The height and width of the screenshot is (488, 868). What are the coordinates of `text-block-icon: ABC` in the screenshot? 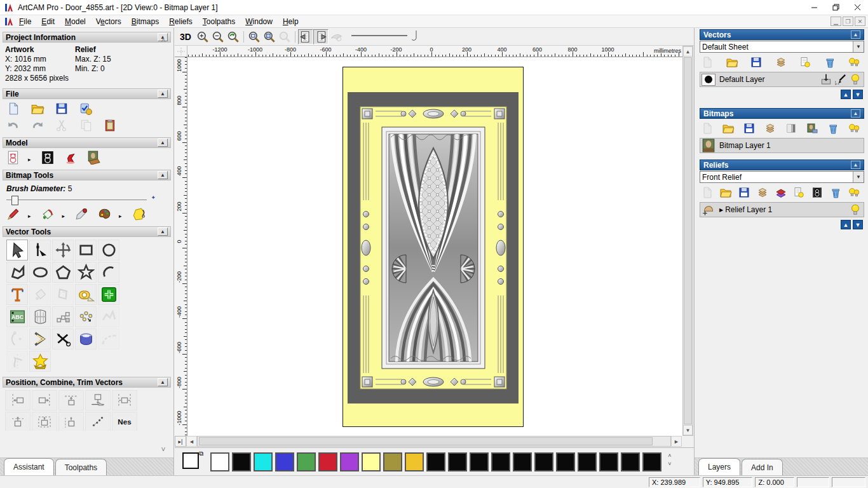 It's located at (17, 316).